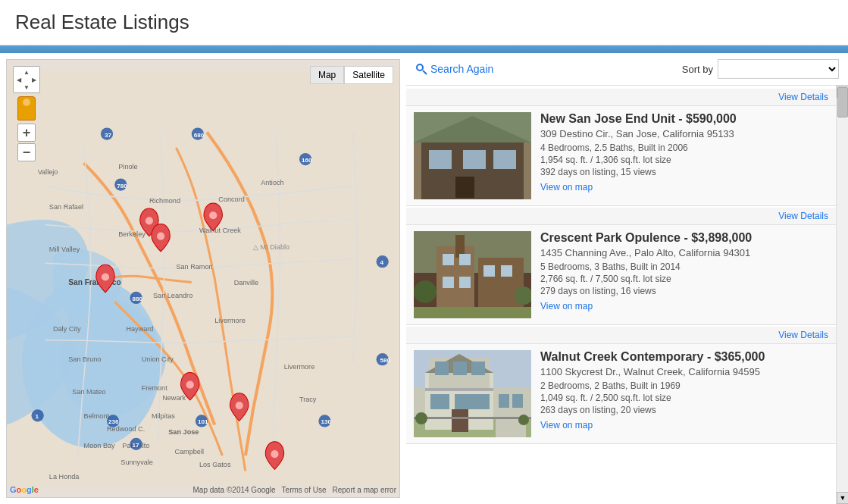  Describe the element at coordinates (194, 267) in the screenshot. I see `svg-text: San Ramon` at that location.